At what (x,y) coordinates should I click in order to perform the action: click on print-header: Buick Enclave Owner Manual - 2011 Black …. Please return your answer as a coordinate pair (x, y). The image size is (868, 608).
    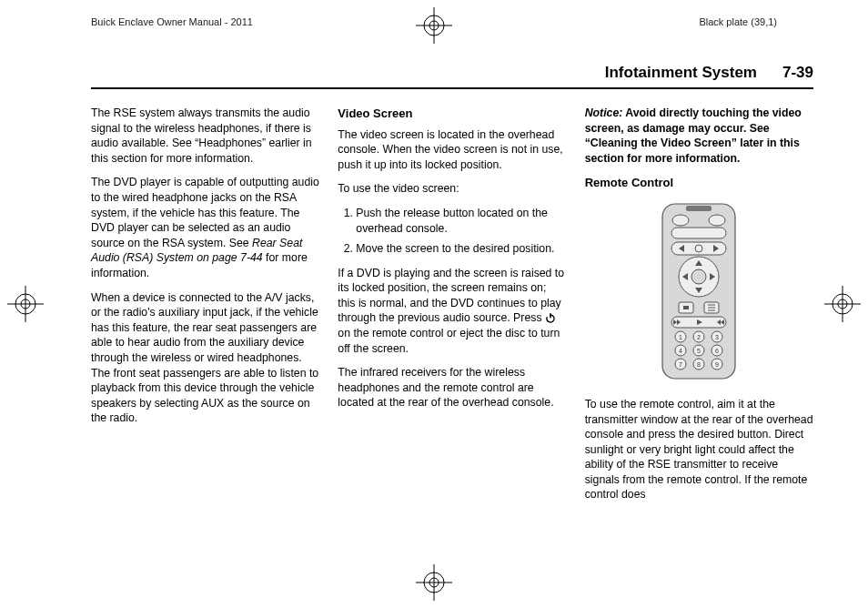
    Looking at the image, I should click on (434, 22).